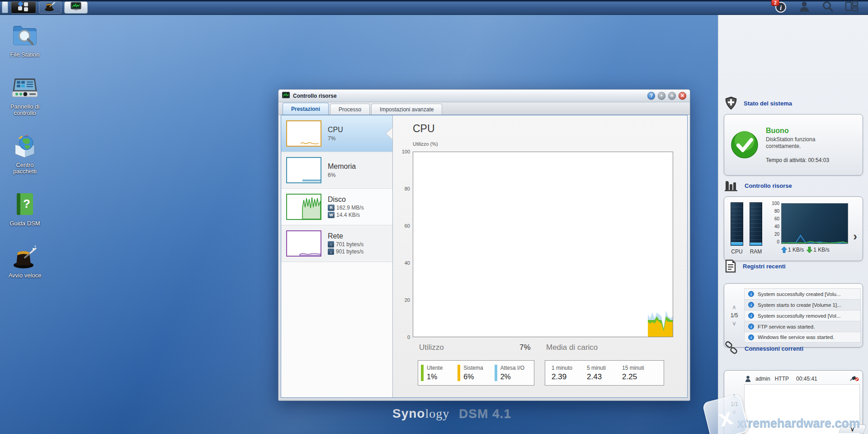 This screenshot has height=434, width=868. Describe the element at coordinates (50, 7) in the screenshot. I see `magic-hat-icon` at that location.